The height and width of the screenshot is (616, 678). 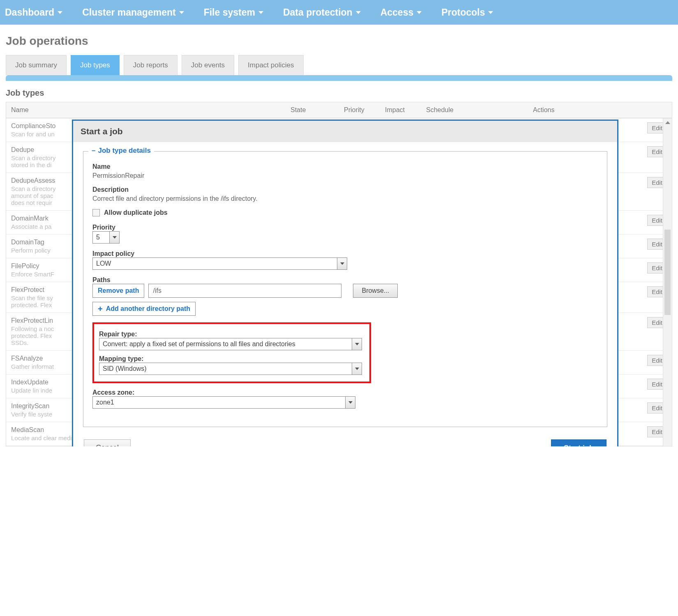 What do you see at coordinates (318, 12) in the screenshot?
I see `nav-label: Data protection` at bounding box center [318, 12].